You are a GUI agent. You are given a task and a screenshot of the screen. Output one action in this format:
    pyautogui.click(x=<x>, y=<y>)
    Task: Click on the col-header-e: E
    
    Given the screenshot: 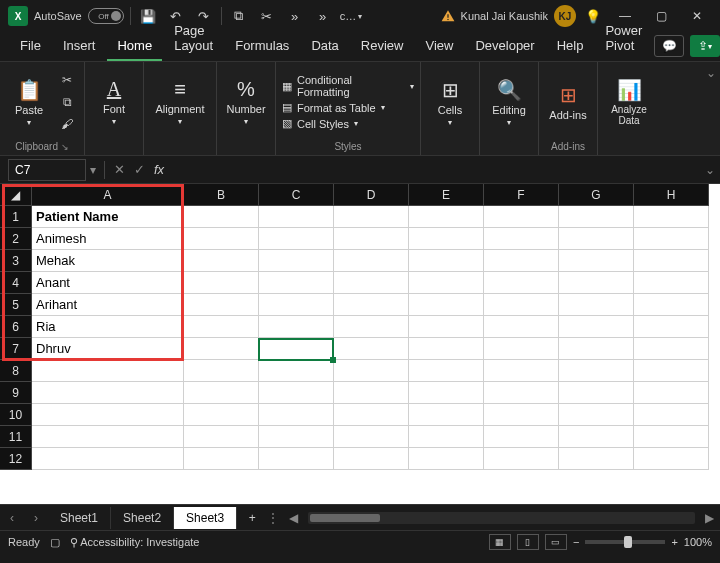 What is the action you would take?
    pyautogui.click(x=446, y=195)
    